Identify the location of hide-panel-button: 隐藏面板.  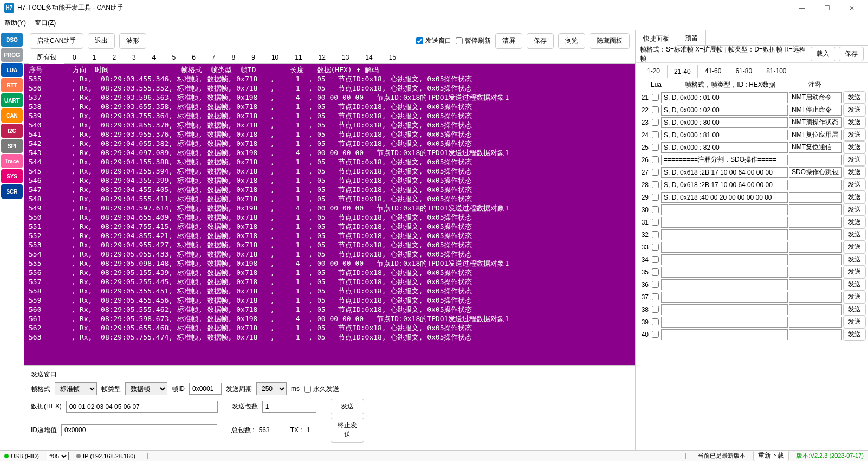
(610, 41).